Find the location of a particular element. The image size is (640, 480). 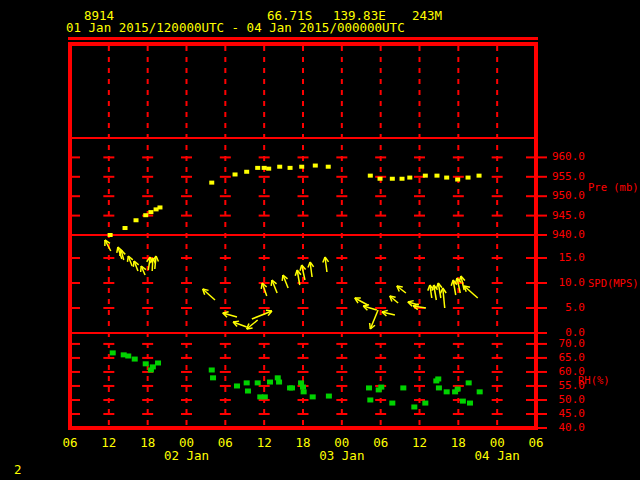

y-tick-label: 950.0 is located at coordinates (564, 196).